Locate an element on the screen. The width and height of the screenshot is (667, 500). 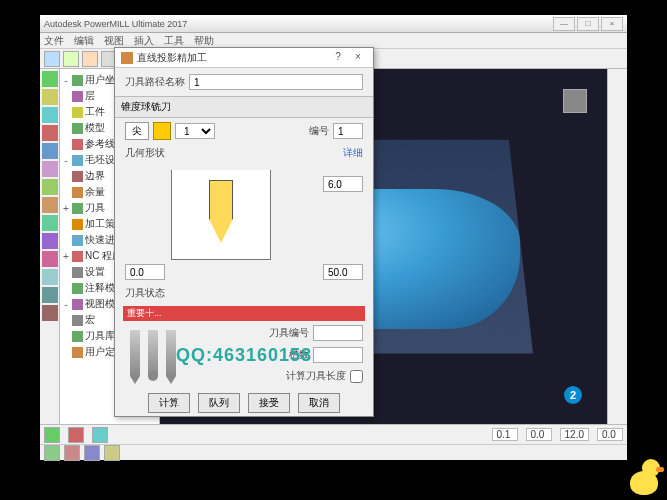
tool-id-label: 刀具编号 is located at coordinates (289, 333).